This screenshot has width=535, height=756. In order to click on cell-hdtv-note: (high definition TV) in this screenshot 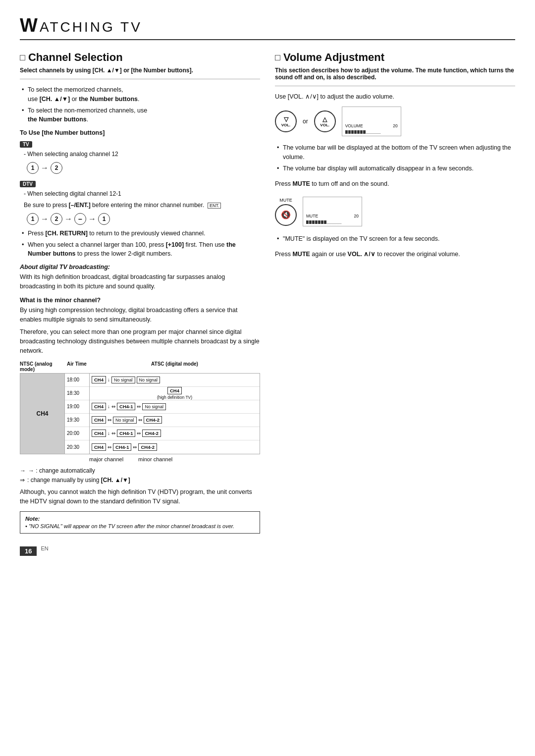, I will do `click(174, 397)`.